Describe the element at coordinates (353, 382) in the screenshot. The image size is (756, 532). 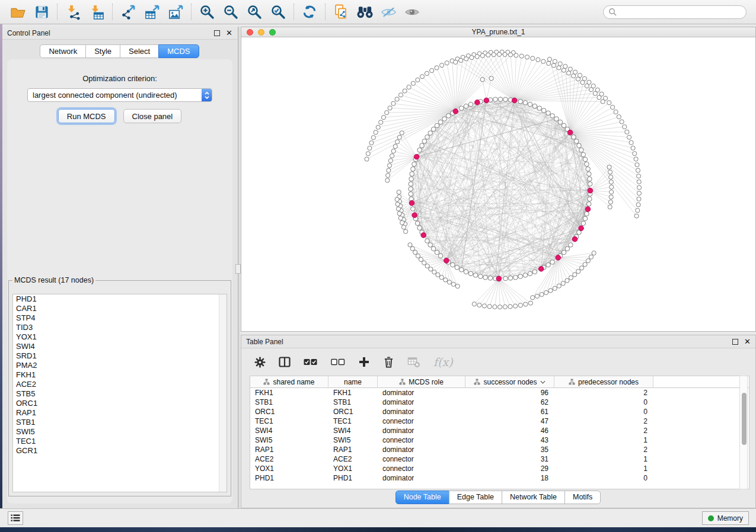
I see `column-label: name` at that location.